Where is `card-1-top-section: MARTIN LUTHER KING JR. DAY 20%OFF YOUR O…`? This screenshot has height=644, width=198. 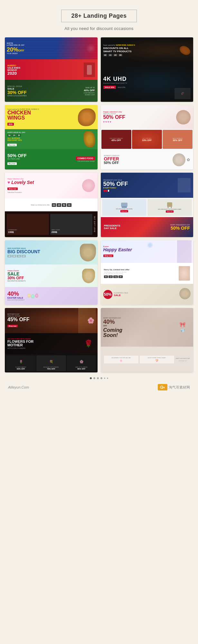 card-1-top-section: MARTIN LUTHER KING JR. DAY 20%OFF YOUR O… is located at coordinates (51, 48).